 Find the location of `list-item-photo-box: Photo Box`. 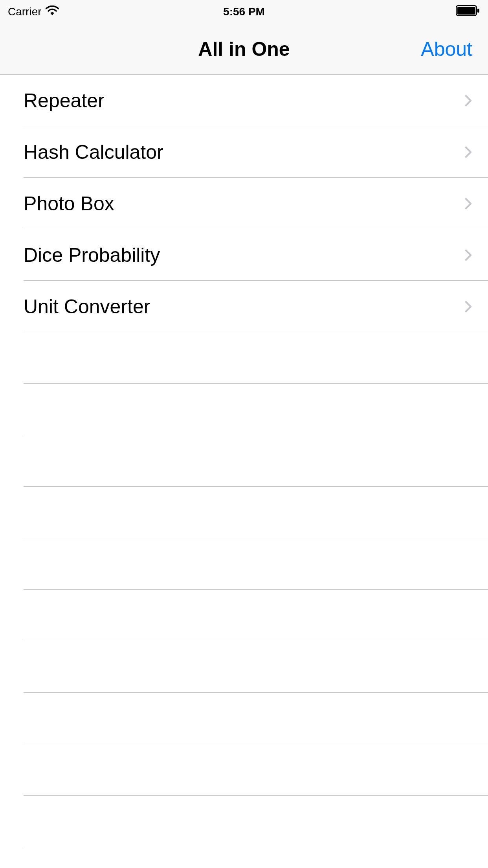

list-item-photo-box: Photo Box is located at coordinates (244, 204).